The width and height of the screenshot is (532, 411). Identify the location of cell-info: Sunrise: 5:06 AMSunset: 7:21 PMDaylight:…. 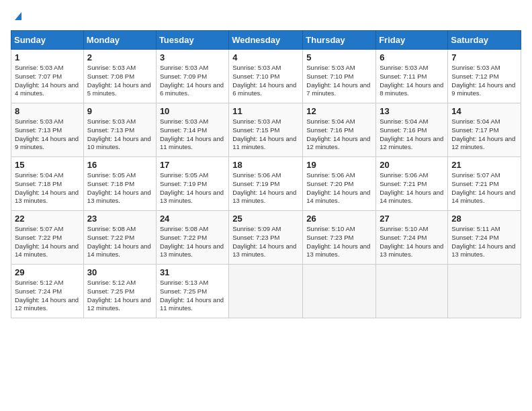
(411, 188).